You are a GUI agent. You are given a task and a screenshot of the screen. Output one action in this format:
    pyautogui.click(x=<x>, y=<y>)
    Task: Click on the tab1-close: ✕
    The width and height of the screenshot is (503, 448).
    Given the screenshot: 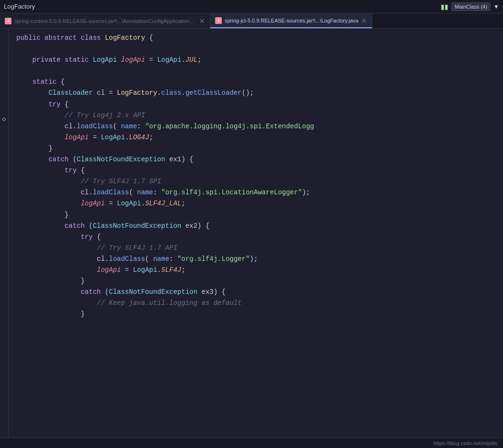 What is the action you would take?
    pyautogui.click(x=202, y=21)
    